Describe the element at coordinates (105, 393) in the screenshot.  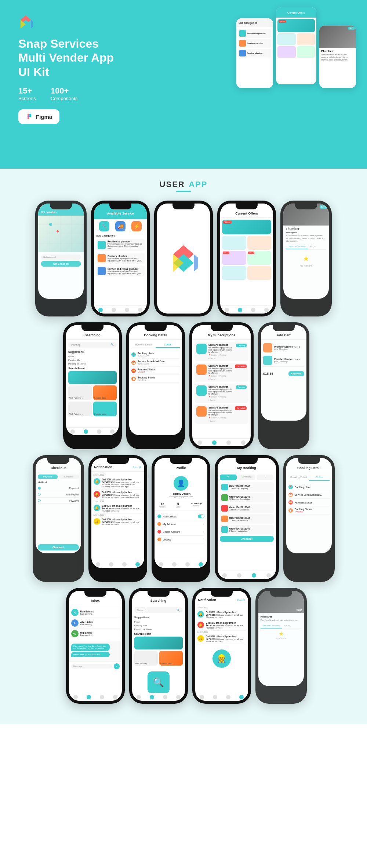
I see `result-card-2: Exterior paint` at that location.